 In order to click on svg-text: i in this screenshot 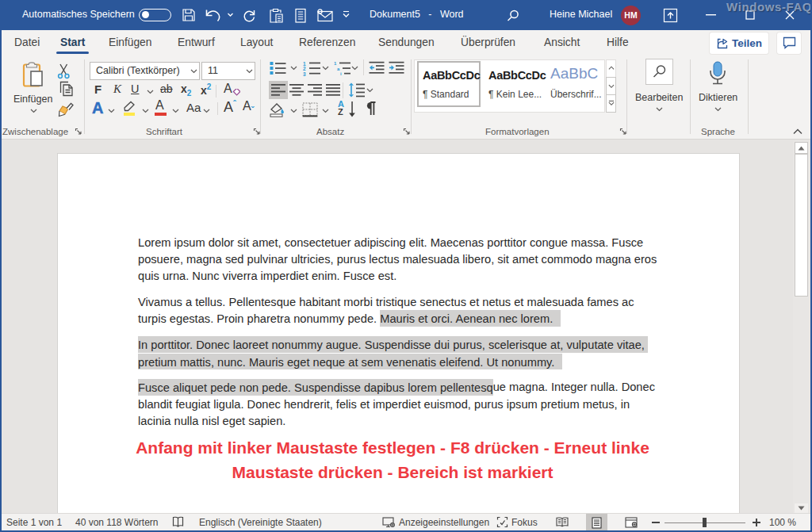, I will do `click(341, 74)`.